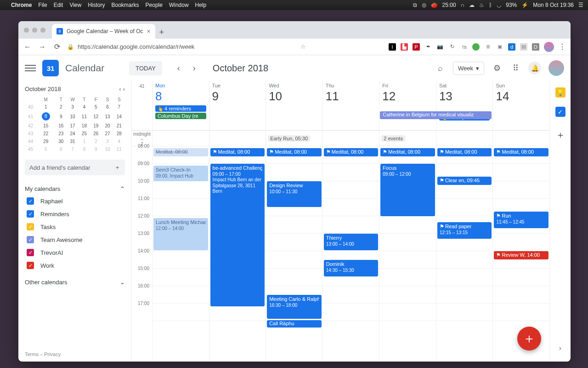  I want to click on view-menu: View, so click(75, 5).